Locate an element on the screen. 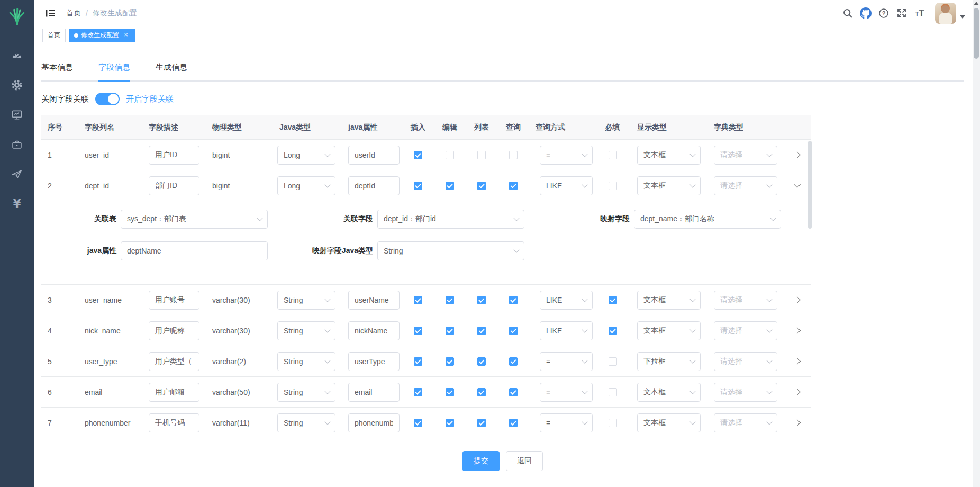  assoc-table-select: sys_dept：部门表 is located at coordinates (194, 219).